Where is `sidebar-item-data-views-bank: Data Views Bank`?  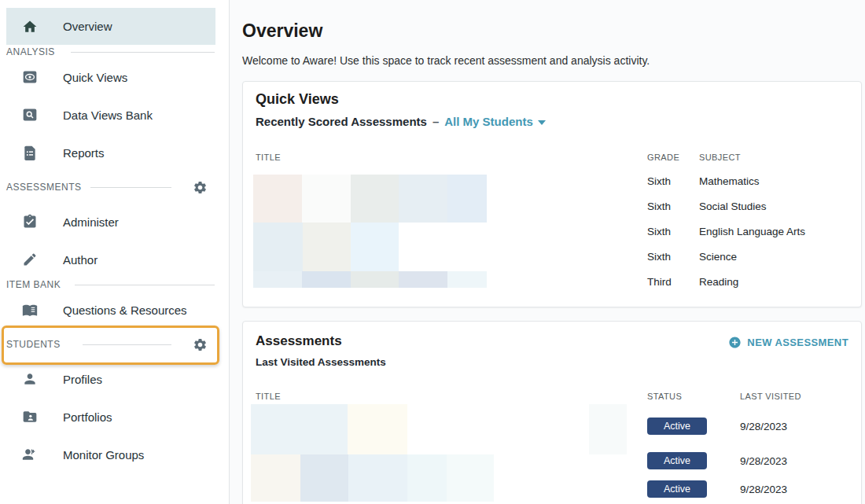
sidebar-item-data-views-bank: Data Views Bank is located at coordinates (110, 115).